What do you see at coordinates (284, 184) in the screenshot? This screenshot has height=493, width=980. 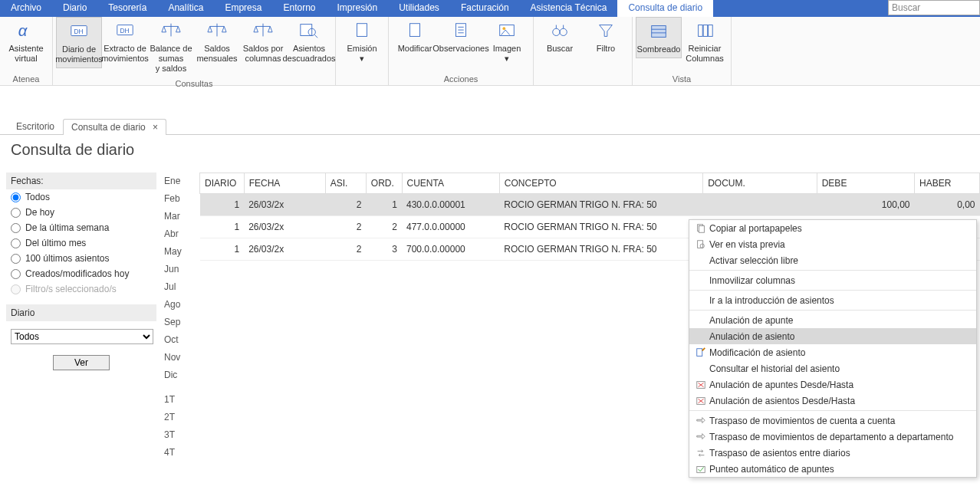 I see `col-fecha: FECHA` at bounding box center [284, 184].